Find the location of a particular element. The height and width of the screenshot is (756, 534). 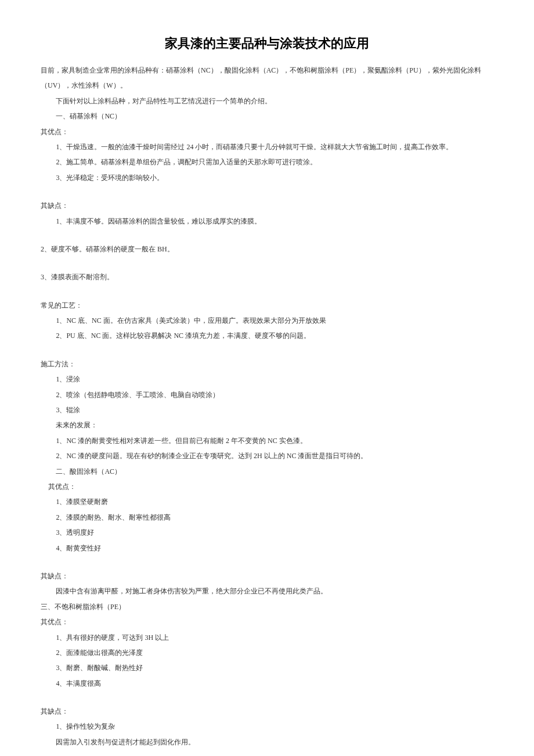

list-item: 2、喷涂（包括静电喷涂、手工喷涂、电脑自动喷涂） is located at coordinates (267, 395).